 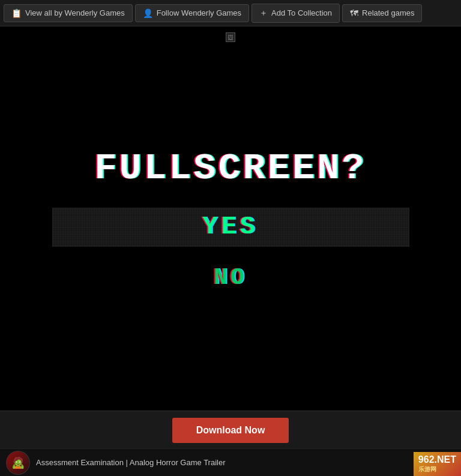 What do you see at coordinates (230, 37) in the screenshot?
I see `broken-image-icon: 🖼` at bounding box center [230, 37].